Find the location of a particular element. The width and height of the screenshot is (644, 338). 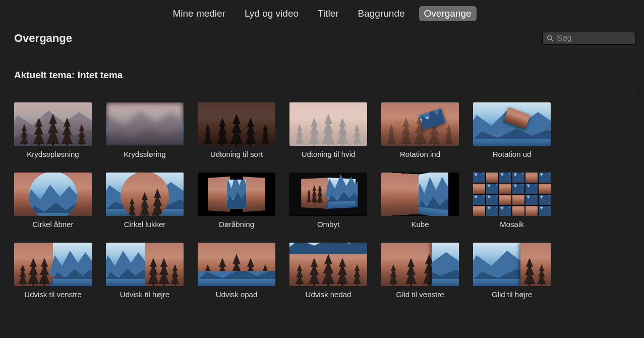

media-browser-tabs: Mine medier Lyd og video Titler Baggrund… is located at coordinates (322, 14).